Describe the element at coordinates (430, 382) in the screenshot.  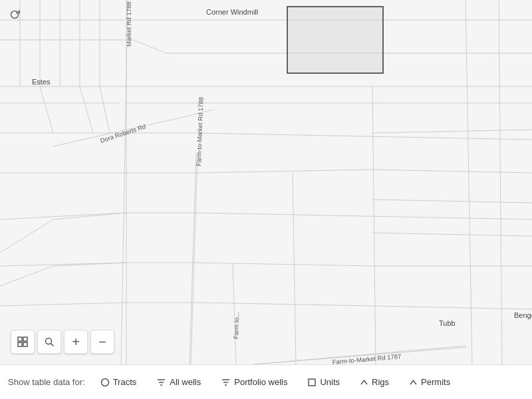
I see `tab-permits: Permits` at that location.